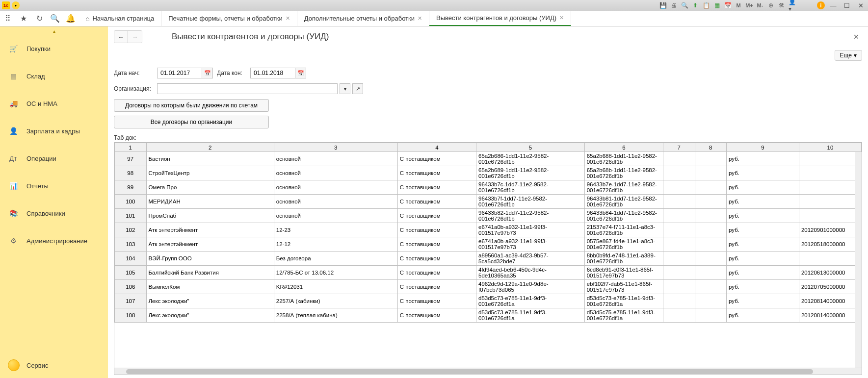  Describe the element at coordinates (531, 187) in the screenshot. I see `table-cell: 96433b7c-1dd7-11e2-9582-001e6726df1b` at that location.